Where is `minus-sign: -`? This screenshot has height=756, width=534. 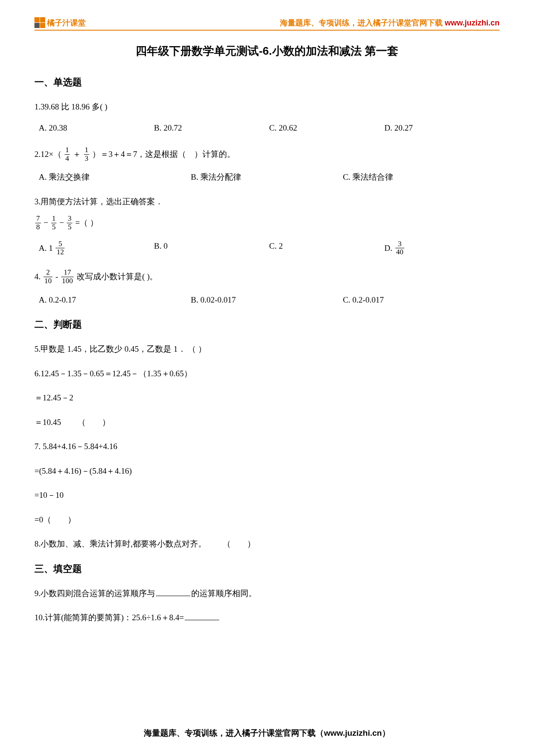 minus-sign: - is located at coordinates (58, 277).